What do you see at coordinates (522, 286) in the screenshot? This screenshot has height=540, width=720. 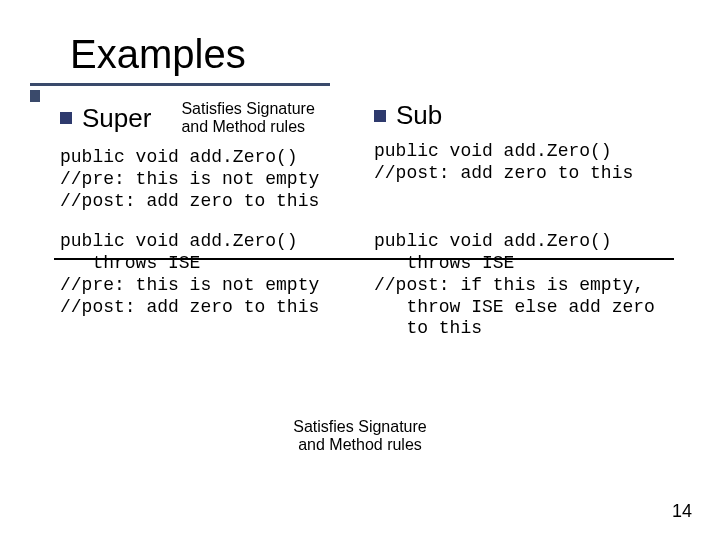 I see `right-code-block-2: public void add.Zero() throws ISE //post…` at bounding box center [522, 286].